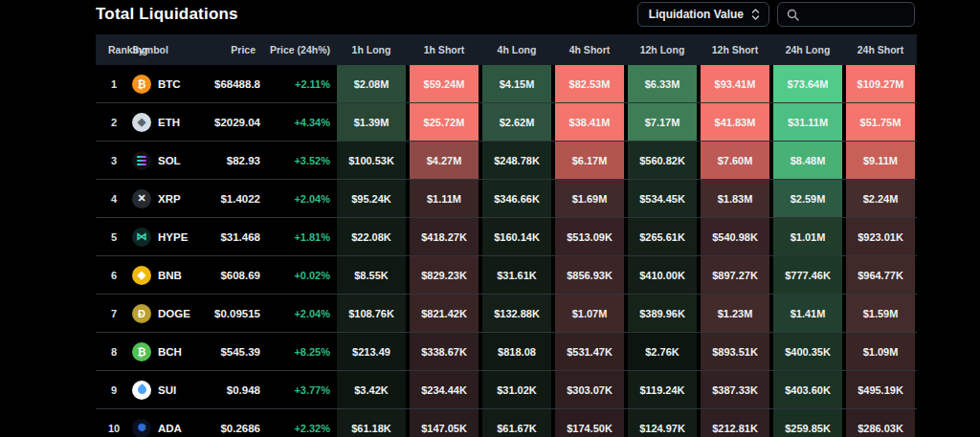 The height and width of the screenshot is (437, 980). Describe the element at coordinates (167, 237) in the screenshot. I see `symbol-cell: ⋈HYPE` at that location.